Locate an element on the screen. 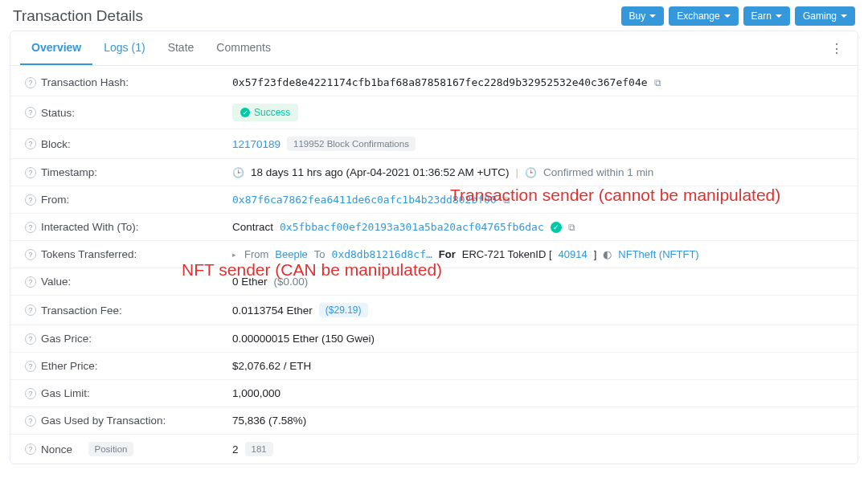  label: Tokens Transferred: is located at coordinates (88, 254).